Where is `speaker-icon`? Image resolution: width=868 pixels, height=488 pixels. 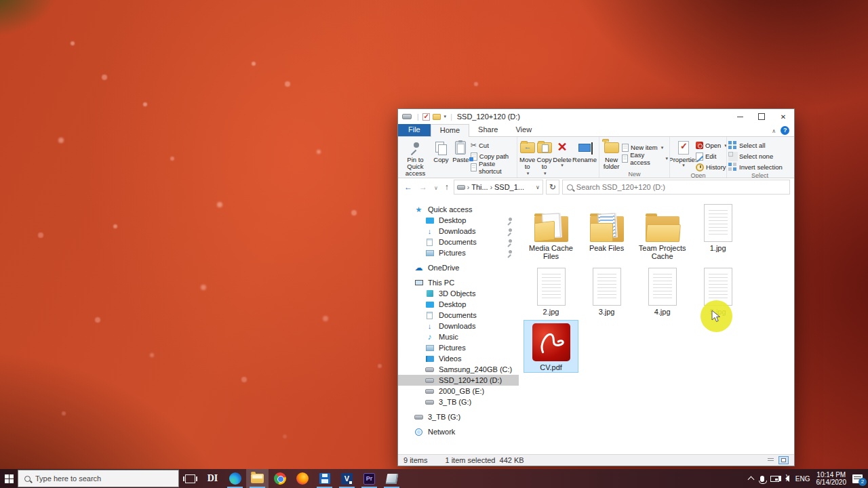 speaker-icon is located at coordinates (787, 479).